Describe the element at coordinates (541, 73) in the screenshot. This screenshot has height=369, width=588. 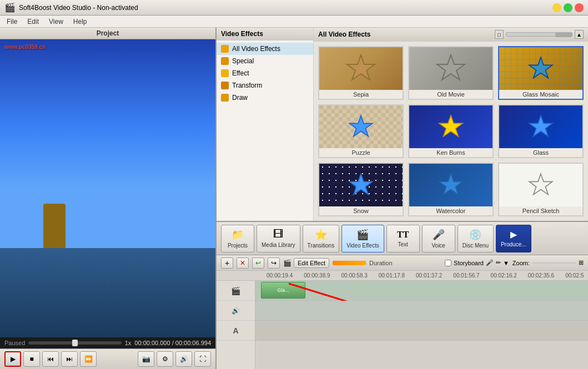
I see `effect-glass-mosaic: Glass Mosaic` at that location.